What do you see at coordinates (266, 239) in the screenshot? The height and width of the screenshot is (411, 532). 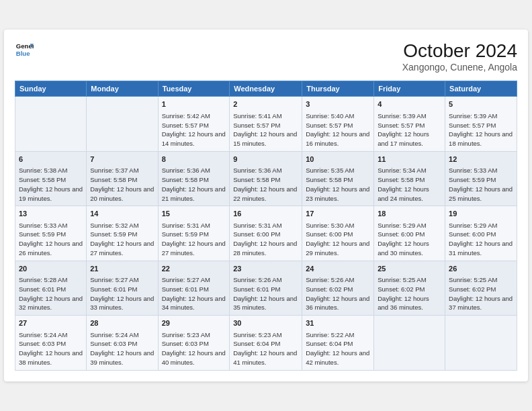 I see `day-info: Sunrise: 5:31 AM Sunset: 6:00 PM Dayligh…` at bounding box center [266, 239].